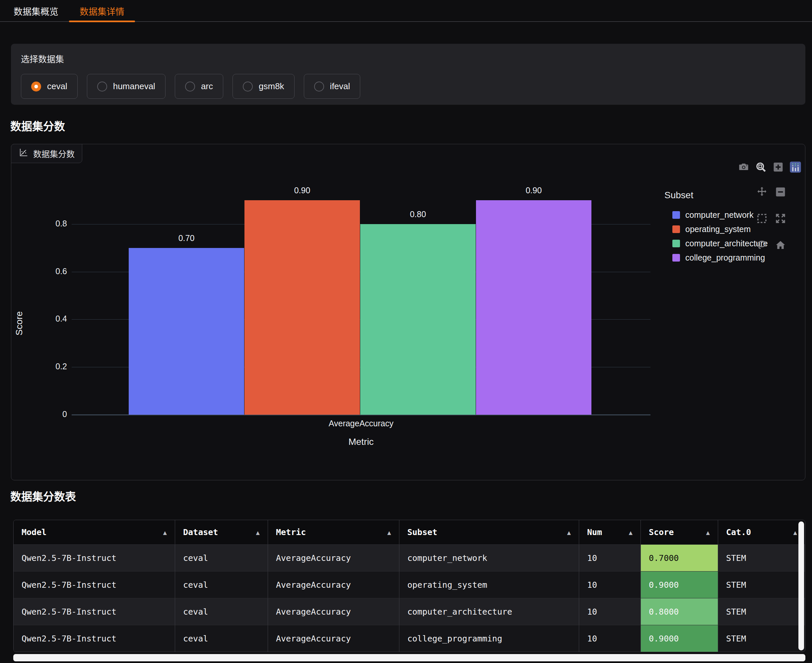  Describe the element at coordinates (801, 586) in the screenshot. I see `table-vertical-scrollbar` at that location.